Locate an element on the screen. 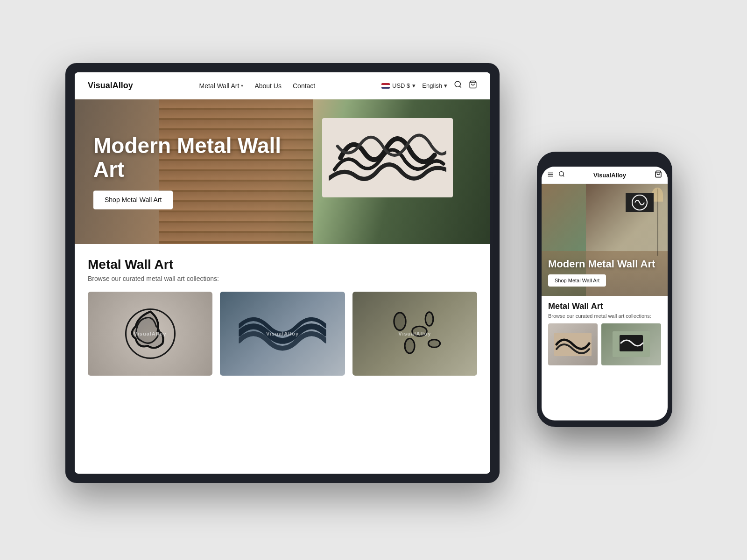 The height and width of the screenshot is (560, 747). phone-section-title: Metal Wall Art is located at coordinates (605, 306).